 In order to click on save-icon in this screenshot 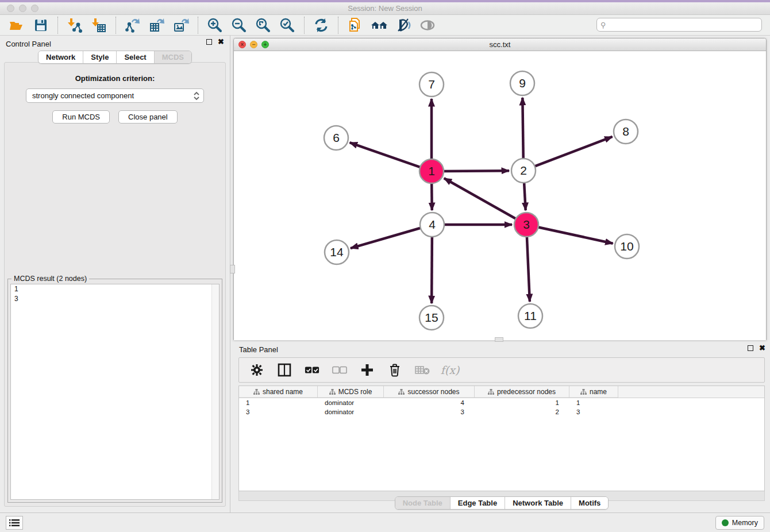, I will do `click(41, 25)`.